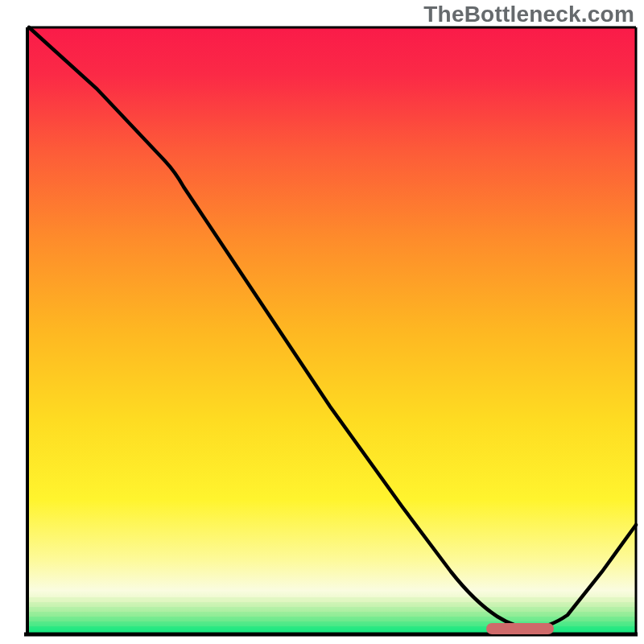  Describe the element at coordinates (520, 629) in the screenshot. I see `optimal-range-marker` at that location.